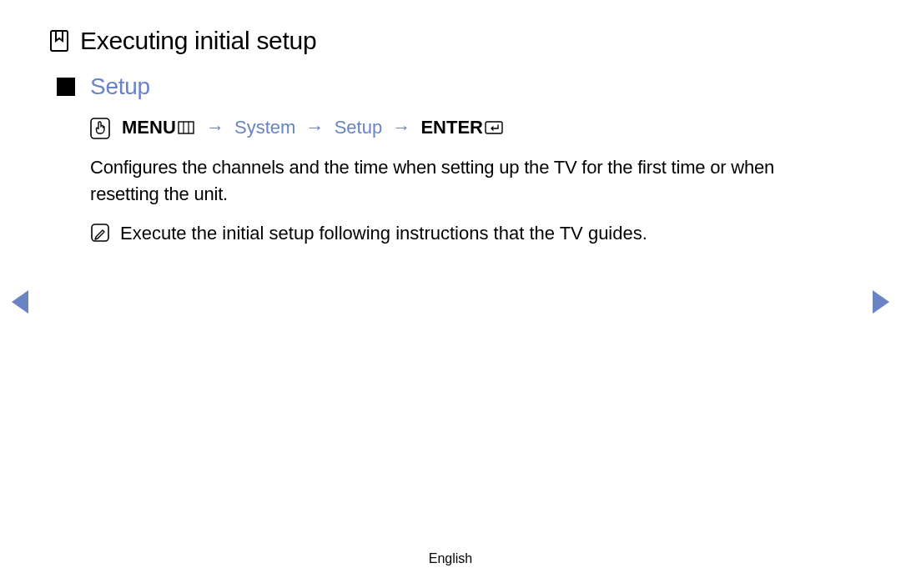 The height and width of the screenshot is (588, 901). Describe the element at coordinates (20, 302) in the screenshot. I see `prev-page-arrow` at that location.